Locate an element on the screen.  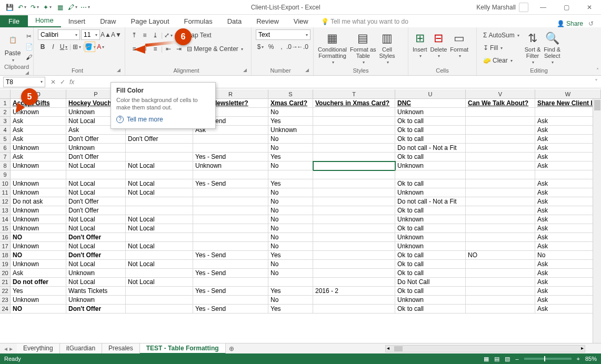
row-header: 23 is located at coordinates (5, 300).